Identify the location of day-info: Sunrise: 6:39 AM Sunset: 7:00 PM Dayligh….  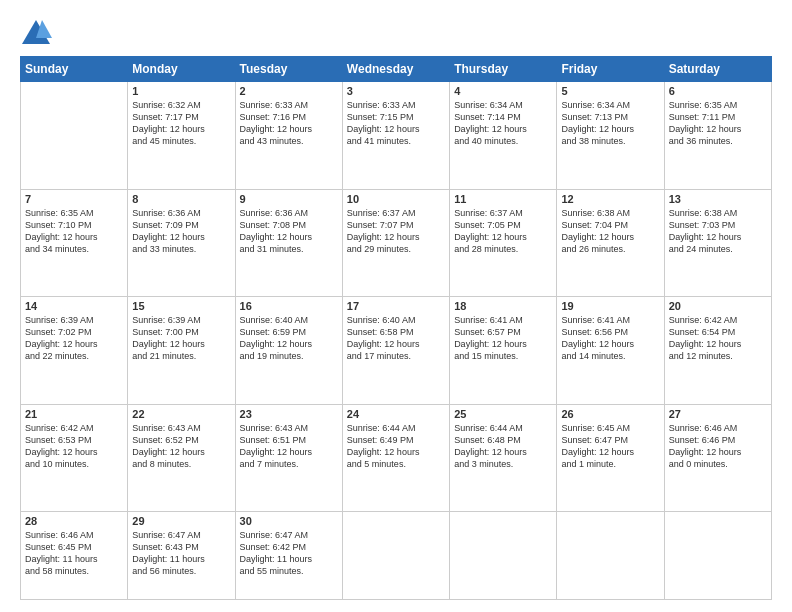
(181, 338).